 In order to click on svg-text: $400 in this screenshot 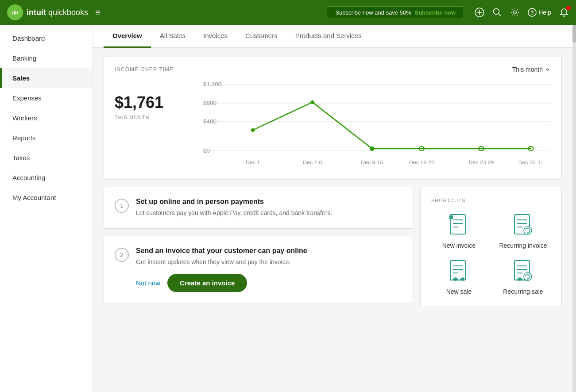, I will do `click(210, 122)`.